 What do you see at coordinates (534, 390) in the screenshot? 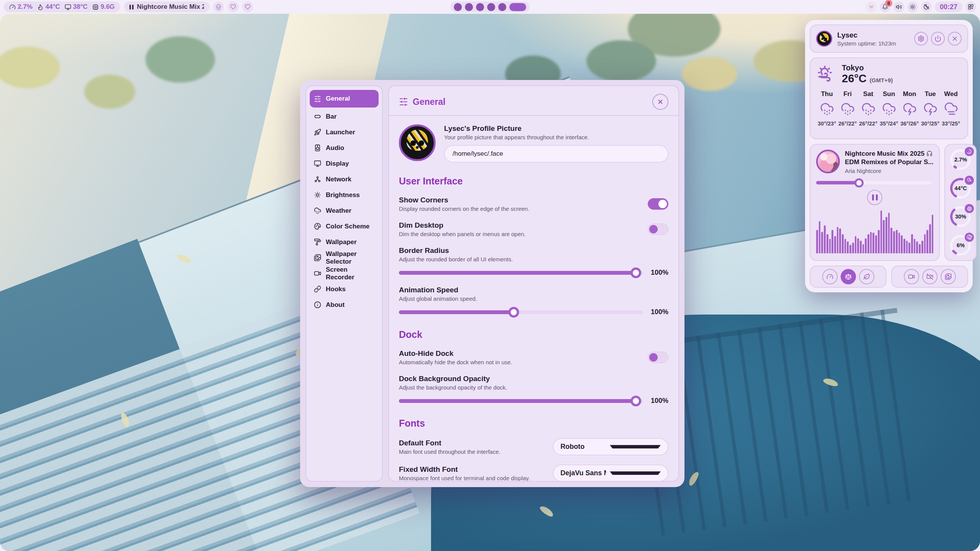
I see `setting-row-dock-opacity: Dock Background Opacity Adjust the backg…` at bounding box center [534, 390].